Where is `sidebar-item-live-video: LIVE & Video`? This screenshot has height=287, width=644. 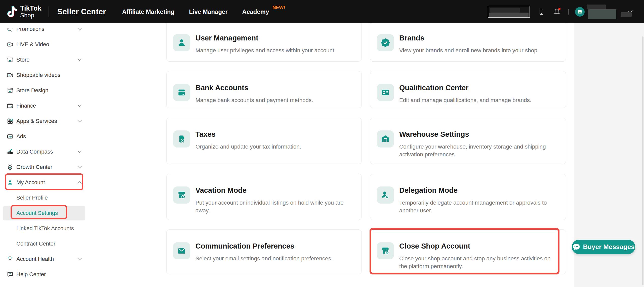 sidebar-item-live-video: LIVE & Video is located at coordinates (44, 45).